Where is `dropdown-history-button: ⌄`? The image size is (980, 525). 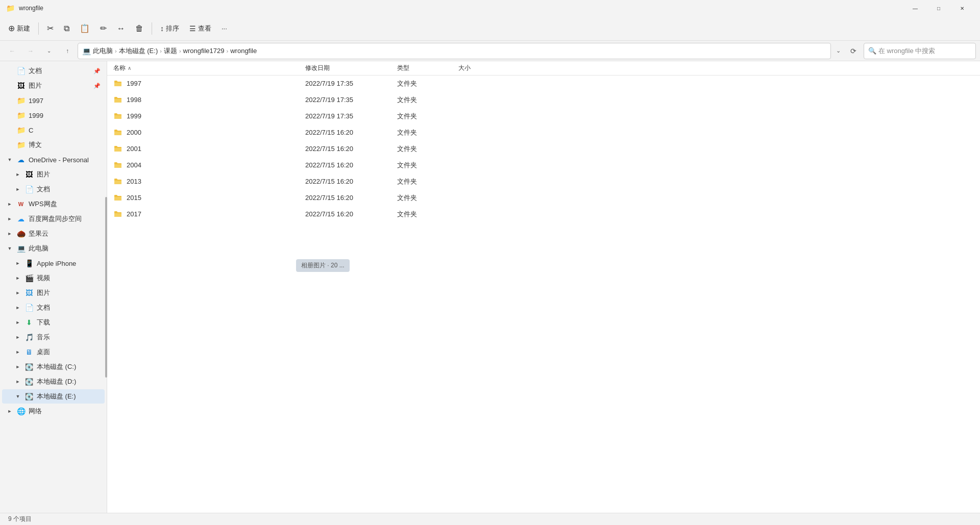
dropdown-history-button: ⌄ is located at coordinates (49, 51).